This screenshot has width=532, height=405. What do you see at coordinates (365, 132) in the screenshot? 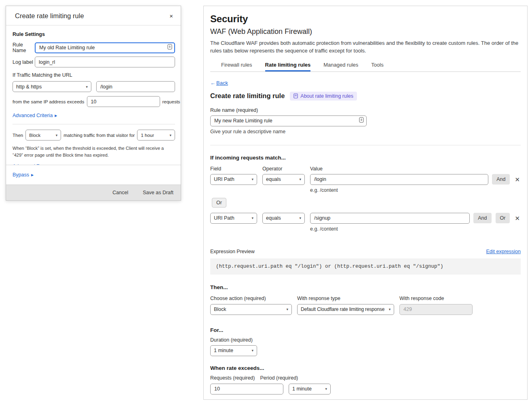
I see `rule-name-help: Give your rule a descriptive name` at bounding box center [365, 132].